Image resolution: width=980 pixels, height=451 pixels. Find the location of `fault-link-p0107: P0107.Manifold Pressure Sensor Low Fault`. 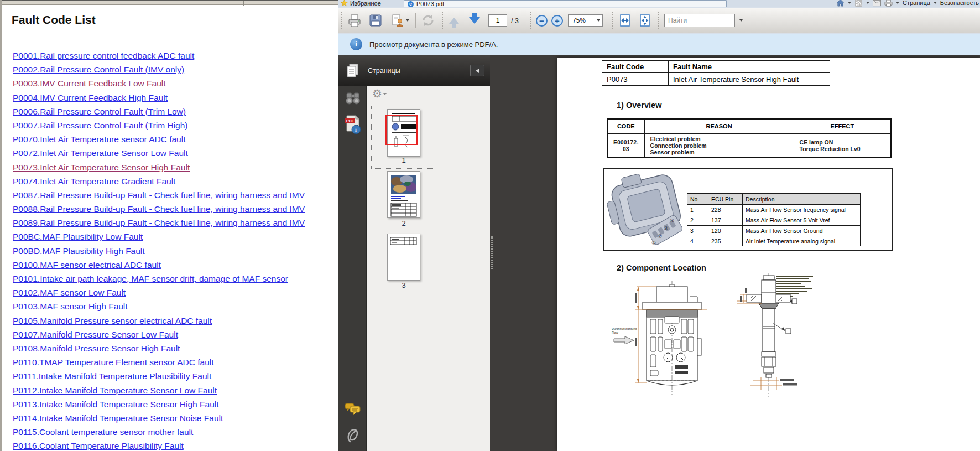

fault-link-p0107: P0107.Manifold Pressure Sensor Low Fault is located at coordinates (95, 334).